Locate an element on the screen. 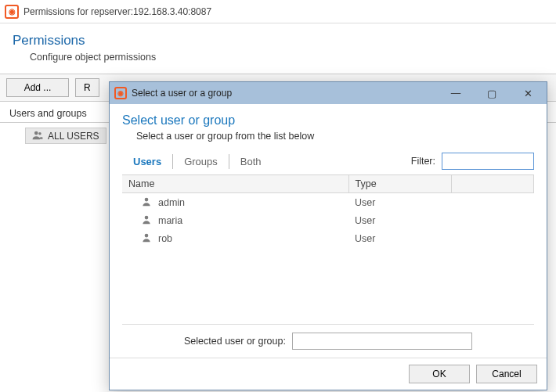  dialog-subheading: Select a user or group from the list bel… is located at coordinates (335, 136).